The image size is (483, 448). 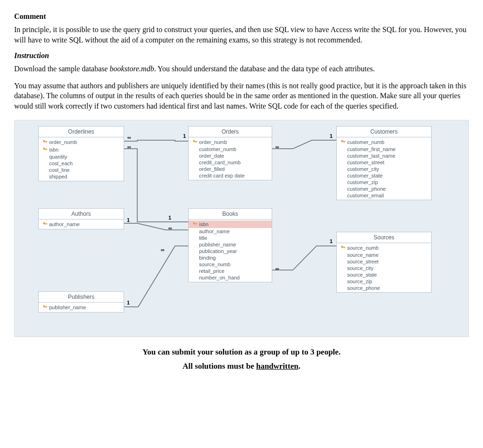 I want to click on field-row: shipped, so click(x=81, y=177).